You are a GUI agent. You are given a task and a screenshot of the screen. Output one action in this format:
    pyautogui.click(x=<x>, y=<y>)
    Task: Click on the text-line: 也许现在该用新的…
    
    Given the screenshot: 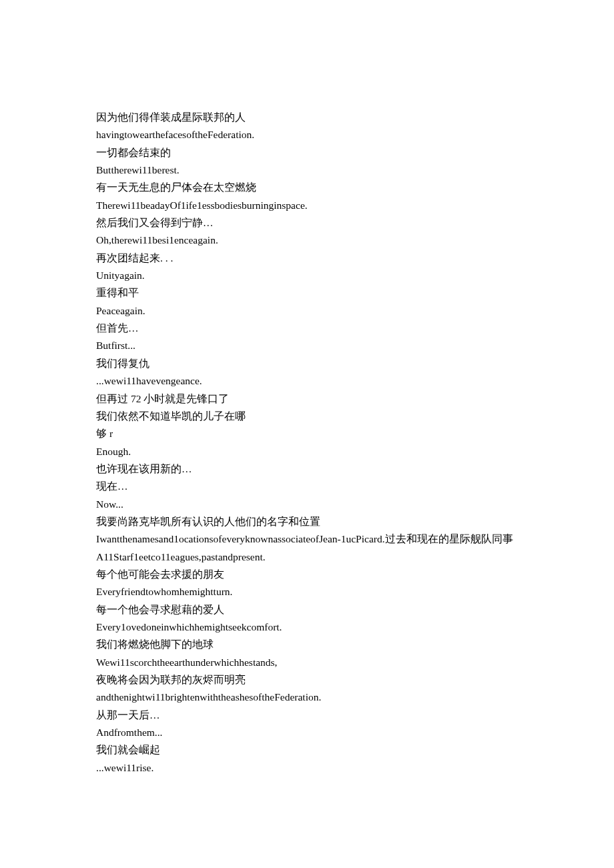 What is the action you would take?
    pyautogui.click(x=307, y=469)
    